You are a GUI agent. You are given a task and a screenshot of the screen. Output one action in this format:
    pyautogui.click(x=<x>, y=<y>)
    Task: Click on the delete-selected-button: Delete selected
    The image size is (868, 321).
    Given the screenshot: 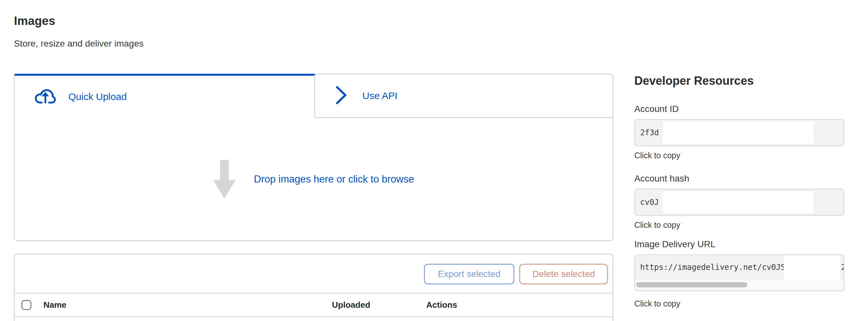 What is the action you would take?
    pyautogui.click(x=564, y=274)
    